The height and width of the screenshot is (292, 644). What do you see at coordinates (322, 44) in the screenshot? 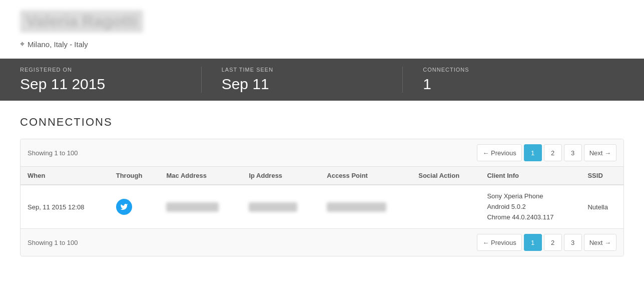
I see `user-location: ⌖ Milano, Italy - Italy` at bounding box center [322, 44].